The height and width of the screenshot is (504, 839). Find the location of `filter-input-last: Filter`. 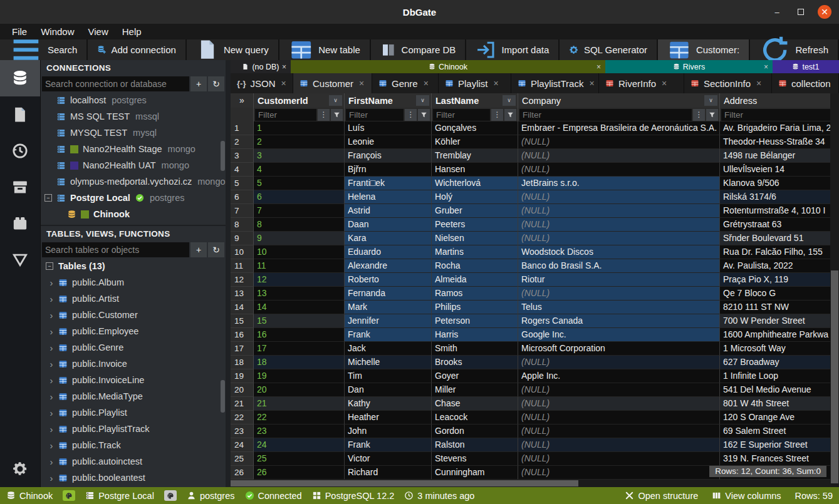

filter-input-last: Filter is located at coordinates (461, 115).